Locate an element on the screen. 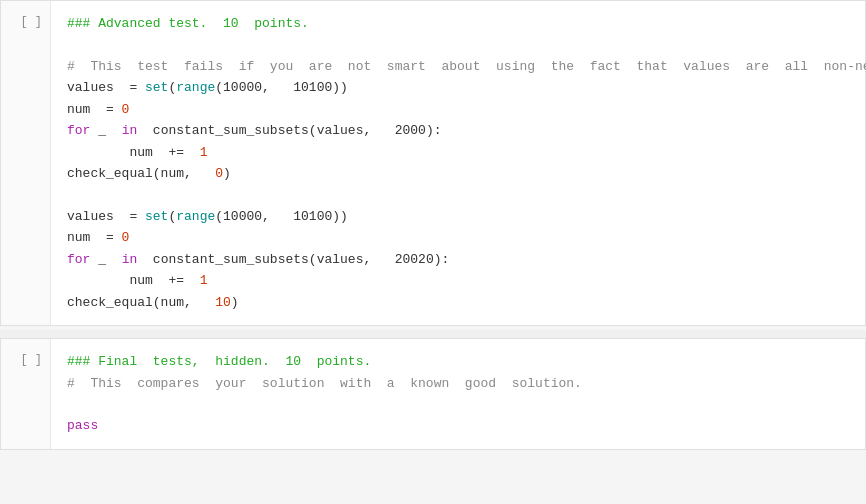 The image size is (866, 504). comment-line1: # This test fails if you are not smart a… is located at coordinates (466, 66).